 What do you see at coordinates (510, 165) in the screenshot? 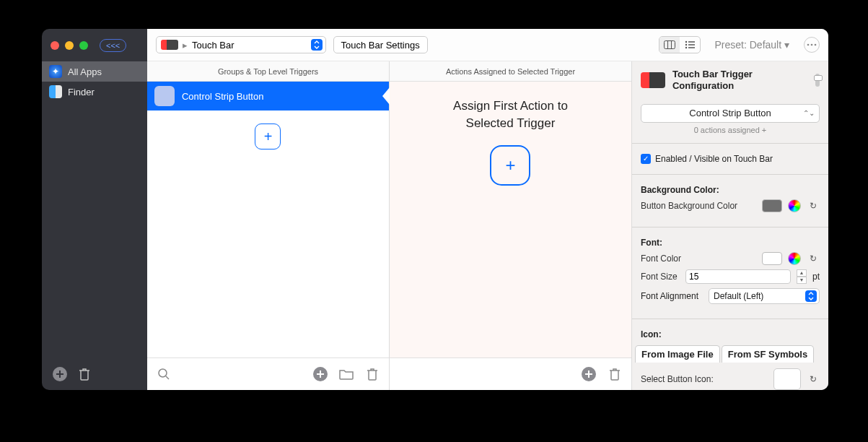
I see `assign-action-button: +` at bounding box center [510, 165].